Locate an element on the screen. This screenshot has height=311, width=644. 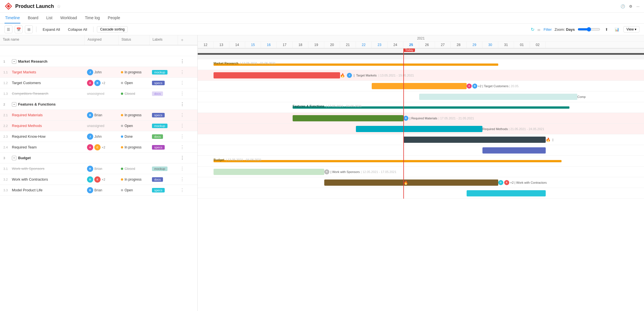
table-row: 3 – Budget ⋮ is located at coordinates (99, 158).